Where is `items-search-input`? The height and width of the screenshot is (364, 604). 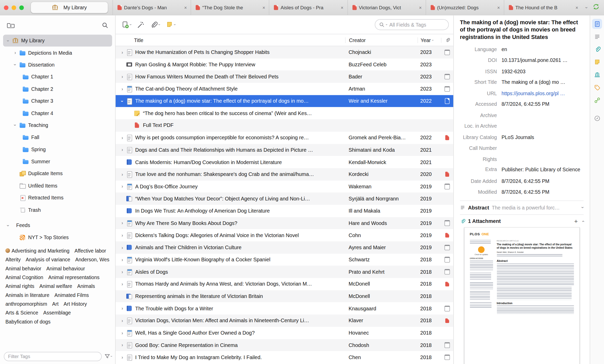
items-search-input is located at coordinates (417, 25).